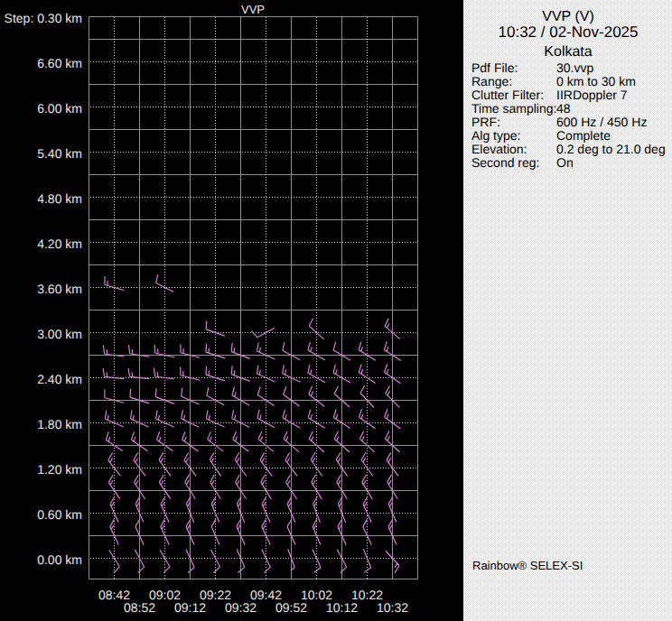 The height and width of the screenshot is (621, 672). I want to click on svg-text: 0.00 km, so click(60, 560).